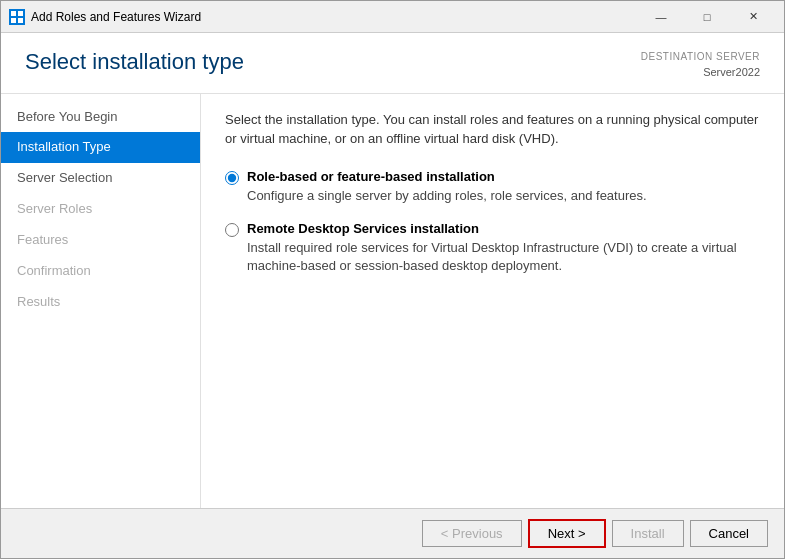  What do you see at coordinates (492, 177) in the screenshot?
I see `role-based-label: Role-based or feature-based installation` at bounding box center [492, 177].